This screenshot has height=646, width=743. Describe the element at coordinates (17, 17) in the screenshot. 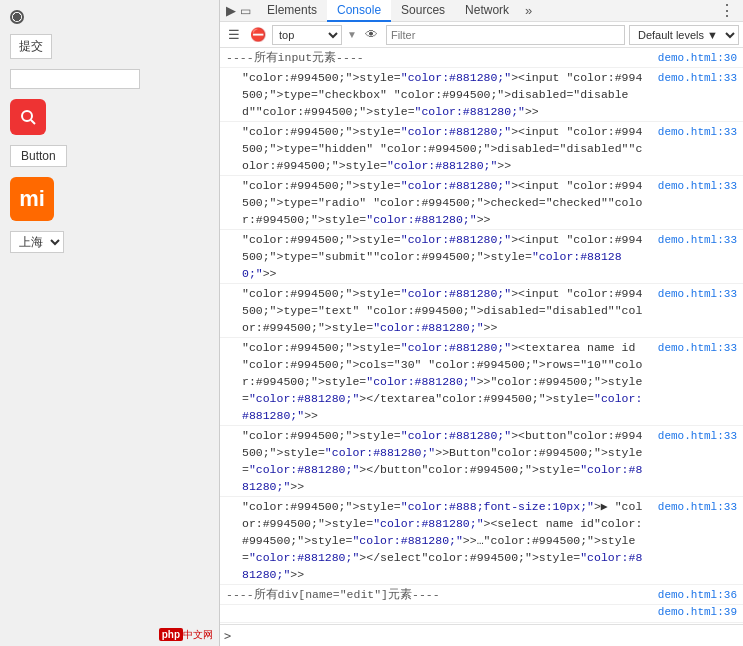

I see `radio-button` at that location.